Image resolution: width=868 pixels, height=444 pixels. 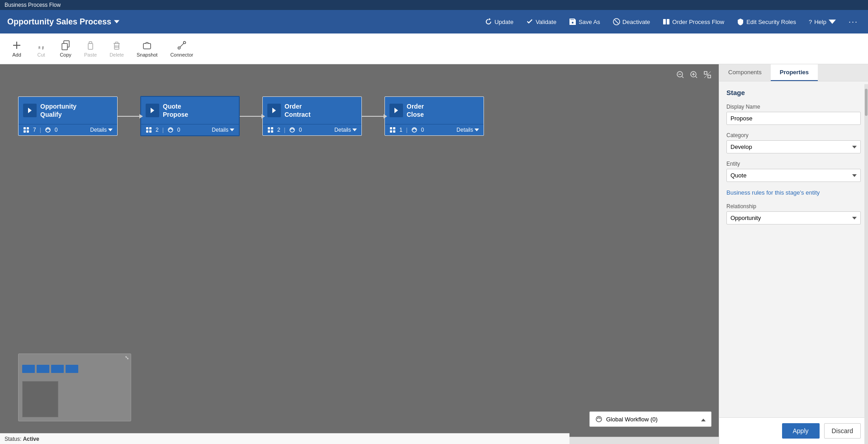 I want to click on stage4-details-button: Details, so click(x=468, y=130).